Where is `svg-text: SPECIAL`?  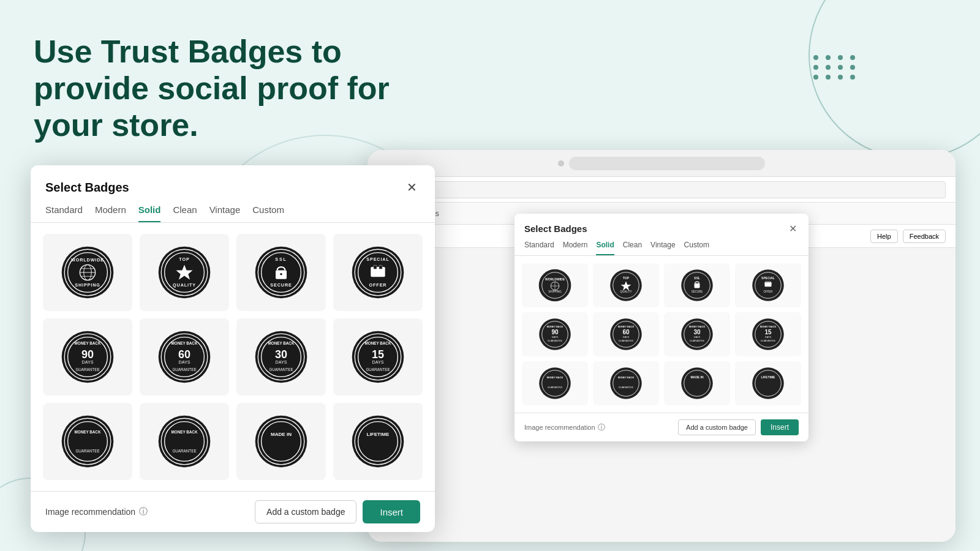 svg-text: SPECIAL is located at coordinates (768, 278).